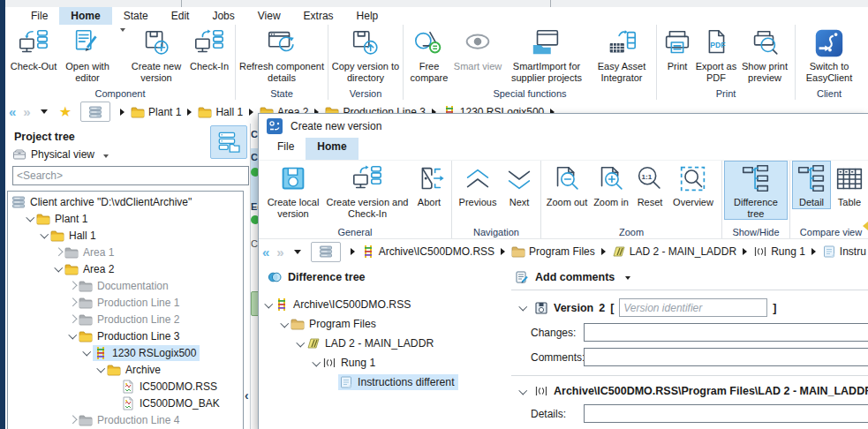 The height and width of the screenshot is (429, 868). What do you see at coordinates (223, 16) in the screenshot?
I see `menu-jobs: Jobs` at bounding box center [223, 16].